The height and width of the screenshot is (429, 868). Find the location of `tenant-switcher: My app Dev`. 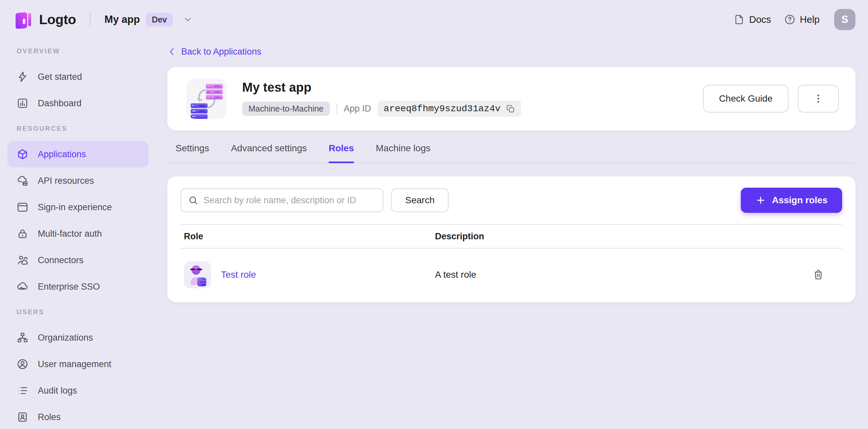

tenant-switcher: My app Dev is located at coordinates (149, 20).